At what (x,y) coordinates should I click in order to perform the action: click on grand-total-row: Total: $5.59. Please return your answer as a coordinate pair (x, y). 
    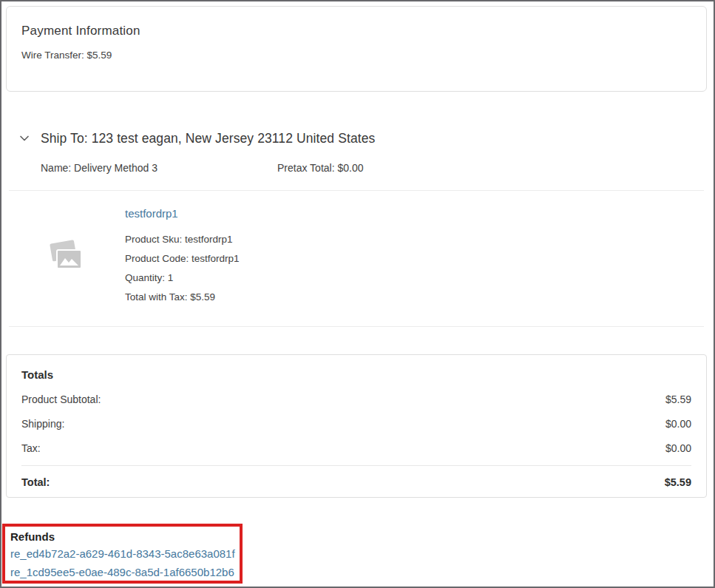
    Looking at the image, I should click on (356, 482).